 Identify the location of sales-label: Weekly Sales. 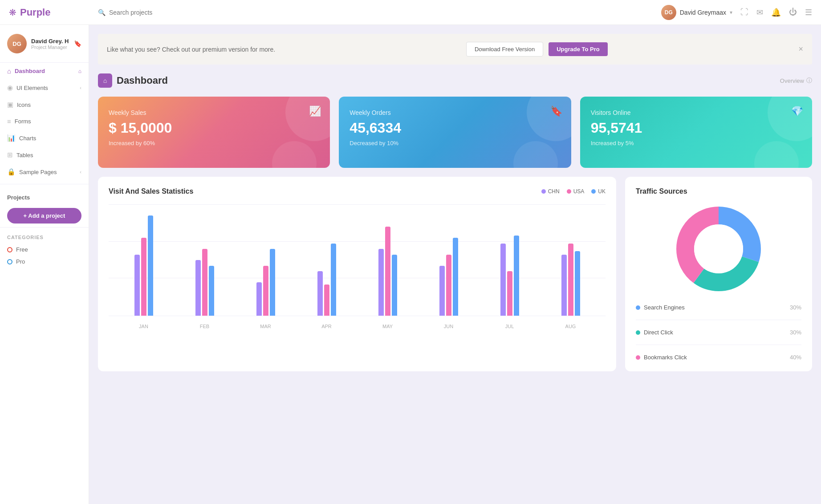
(214, 113).